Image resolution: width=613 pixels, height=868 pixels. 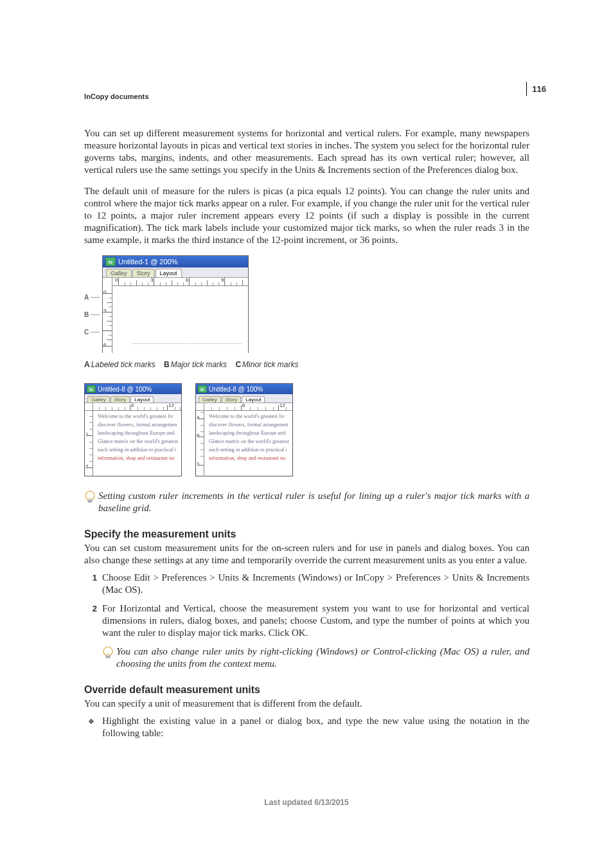 I want to click on document-body: 6 12 1 2 Welcome to the world's greatest…, so click(x=133, y=440).